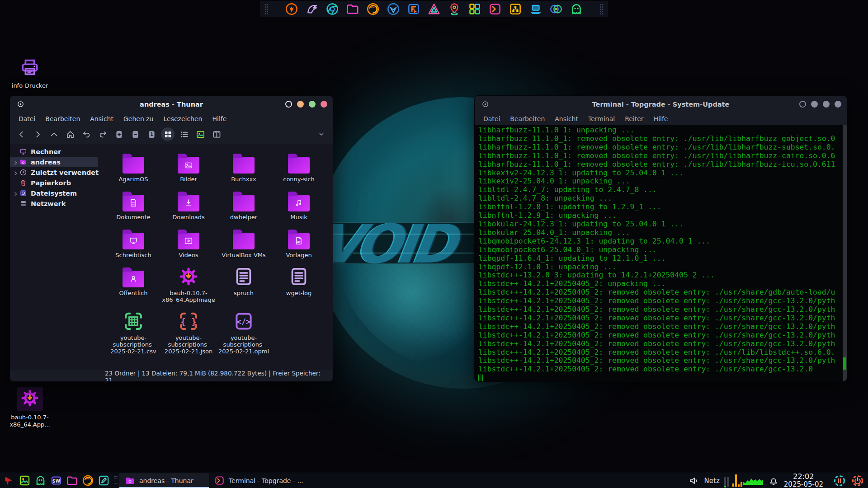 The height and width of the screenshot is (488, 868). What do you see at coordinates (661, 104) in the screenshot?
I see `terminal-titlebar: Terminal - Topgrade - System-Update` at bounding box center [661, 104].